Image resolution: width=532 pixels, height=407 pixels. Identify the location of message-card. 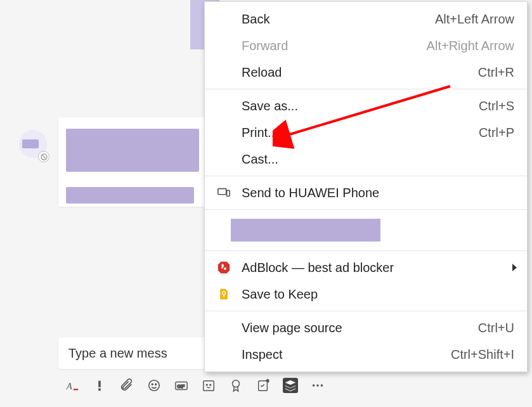
(141, 195).